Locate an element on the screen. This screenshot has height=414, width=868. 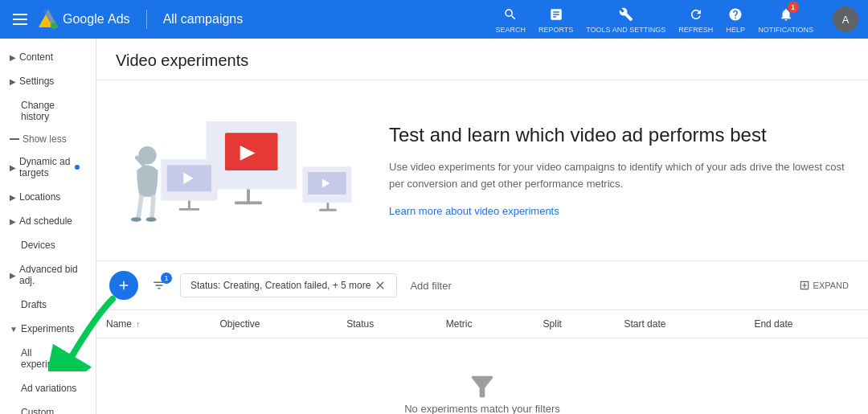
filter-button: 1 is located at coordinates (159, 285).